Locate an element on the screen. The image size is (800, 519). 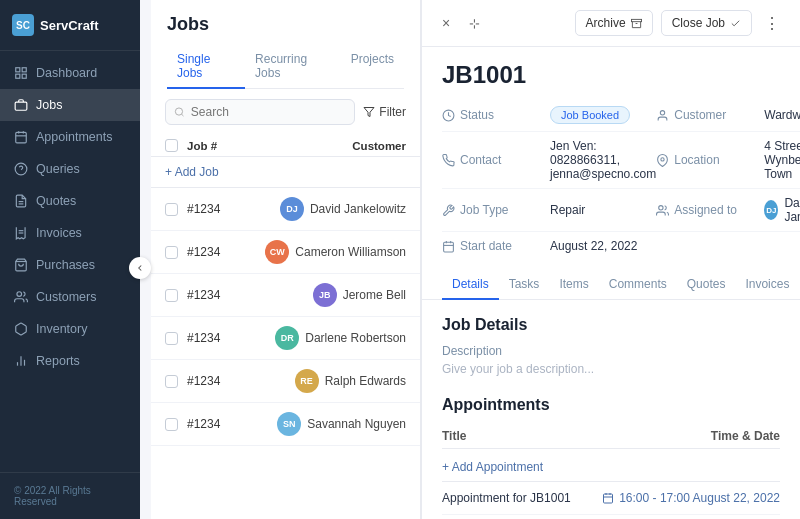
tab-single-jobs: Single Jobs is located at coordinates (206, 67).